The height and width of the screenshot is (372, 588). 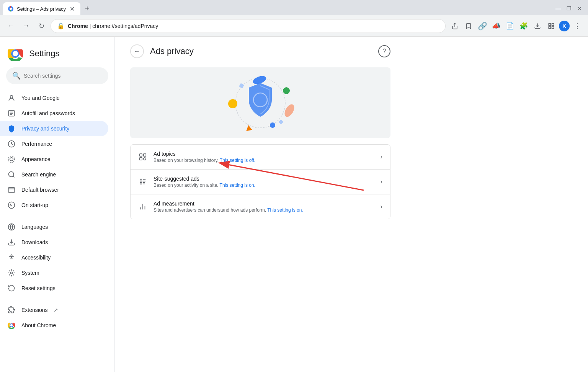 I want to click on sidebar-item-search-engine: Search engine, so click(x=54, y=175).